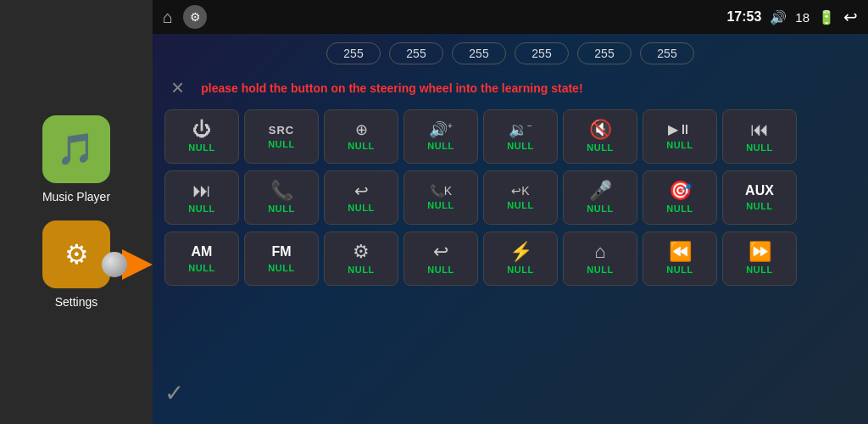 The width and height of the screenshot is (868, 424). What do you see at coordinates (520, 270) in the screenshot?
I see `null-bluetooth: NULL` at bounding box center [520, 270].